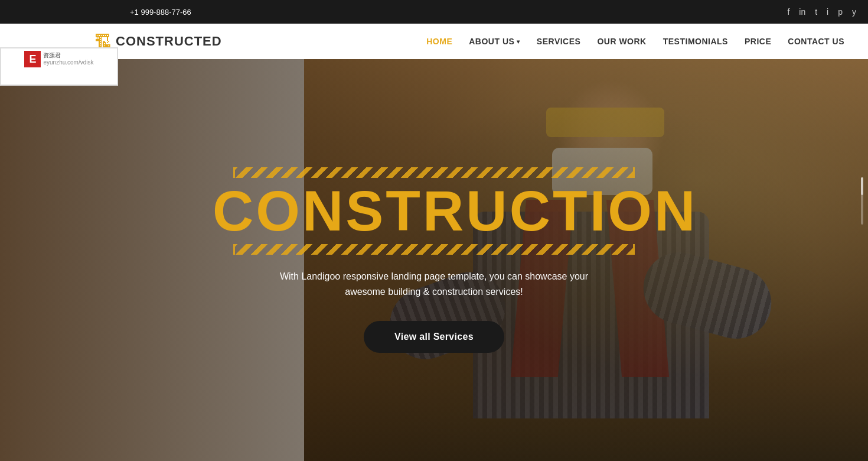 The width and height of the screenshot is (868, 461). I want to click on nav-home: HOME, so click(439, 41).